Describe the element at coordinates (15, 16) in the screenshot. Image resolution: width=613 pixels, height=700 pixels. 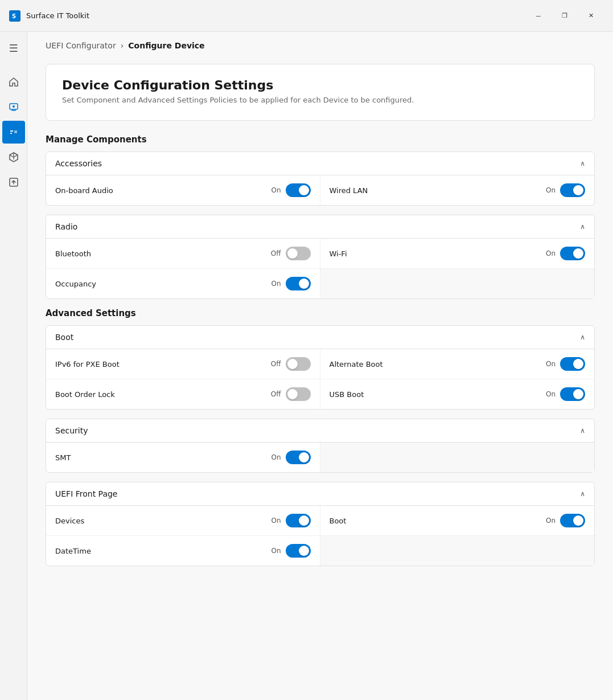
I see `app-icon: S` at that location.